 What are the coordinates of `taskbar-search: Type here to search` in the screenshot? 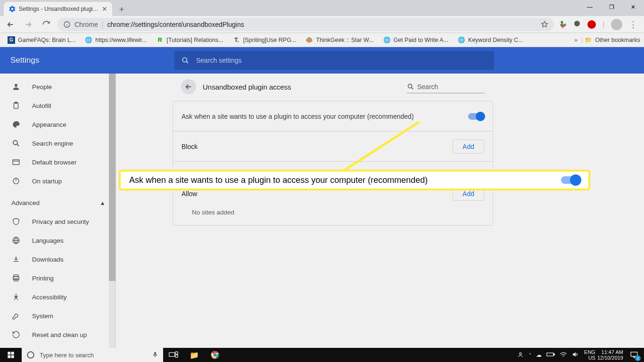 It's located at (92, 355).